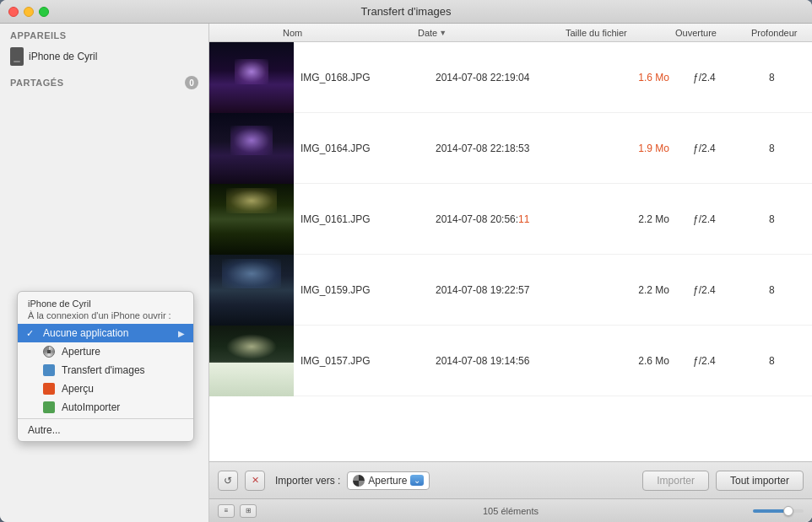 The width and height of the screenshot is (812, 522). What do you see at coordinates (631, 148) in the screenshot?
I see `row-size-2: 1.9 Mo` at bounding box center [631, 148].